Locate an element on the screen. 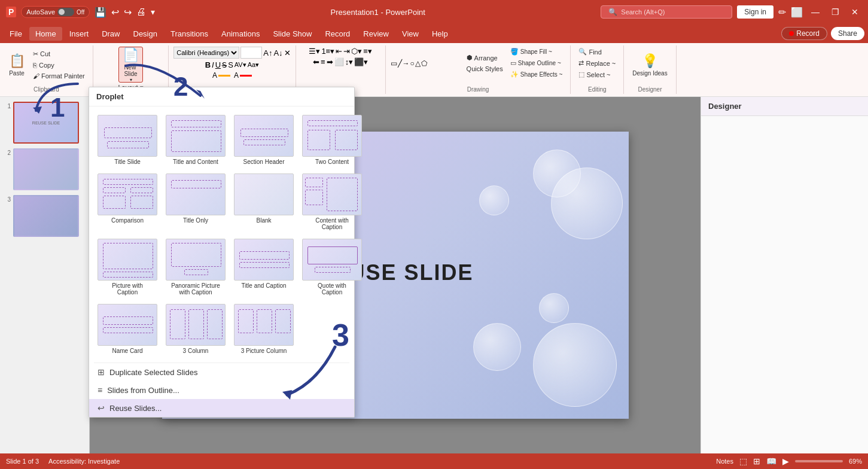  strikethrough-button: S̶ is located at coordinates (224, 65).